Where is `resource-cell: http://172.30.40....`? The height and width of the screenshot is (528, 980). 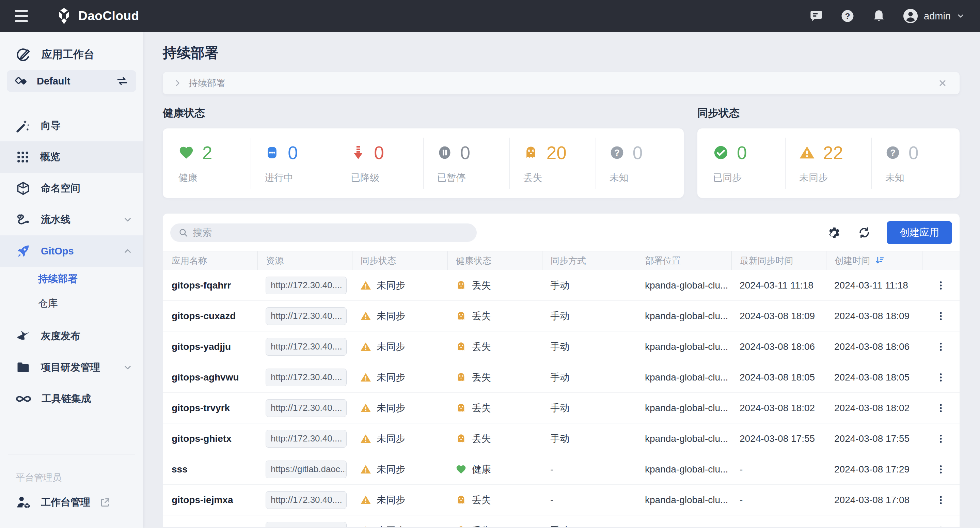
resource-cell: http://172.30.40.... is located at coordinates (305, 346).